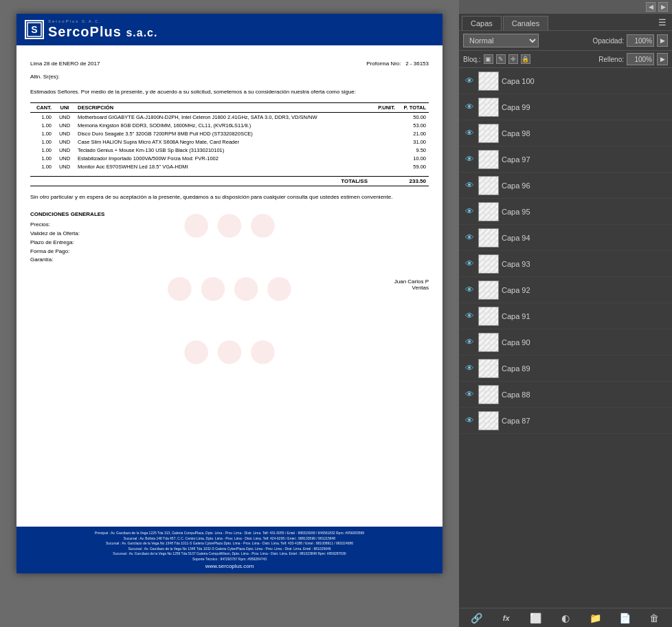 This screenshot has width=672, height=627. I want to click on total-value: 233.50, so click(411, 182).